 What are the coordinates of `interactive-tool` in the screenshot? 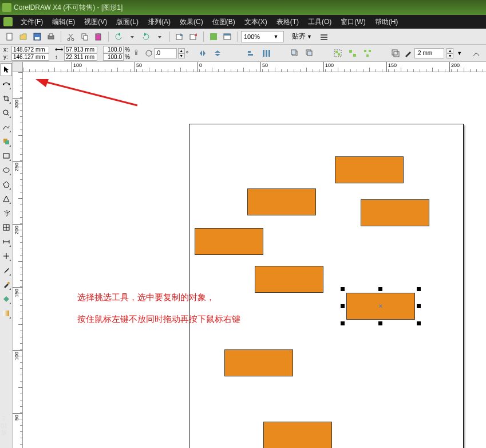 It's located at (6, 256).